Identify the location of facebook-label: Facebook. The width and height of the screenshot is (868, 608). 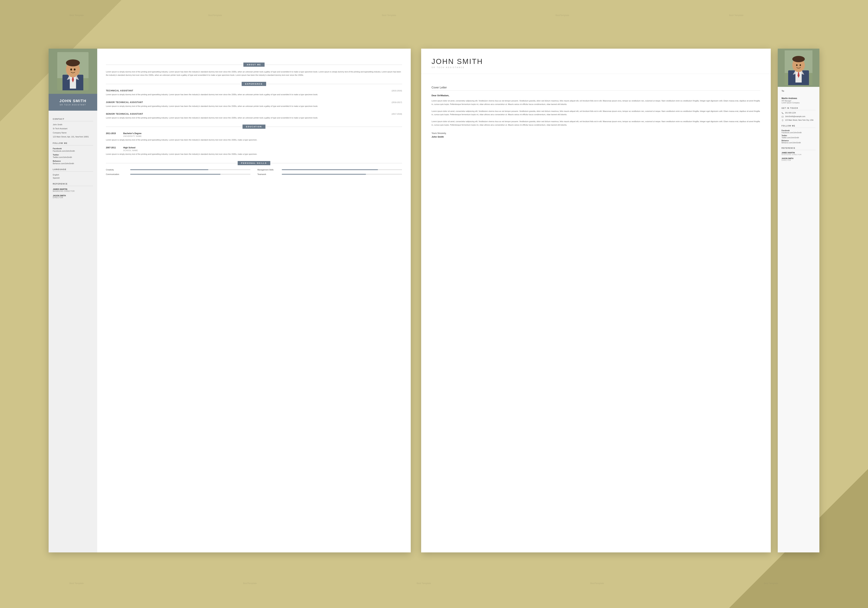
(73, 148).